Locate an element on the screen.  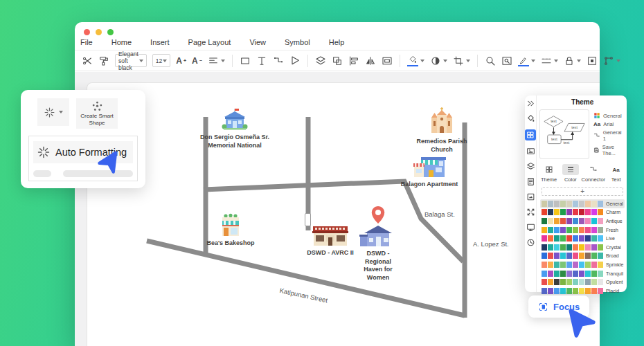
presentation-icon is located at coordinates (530, 227).